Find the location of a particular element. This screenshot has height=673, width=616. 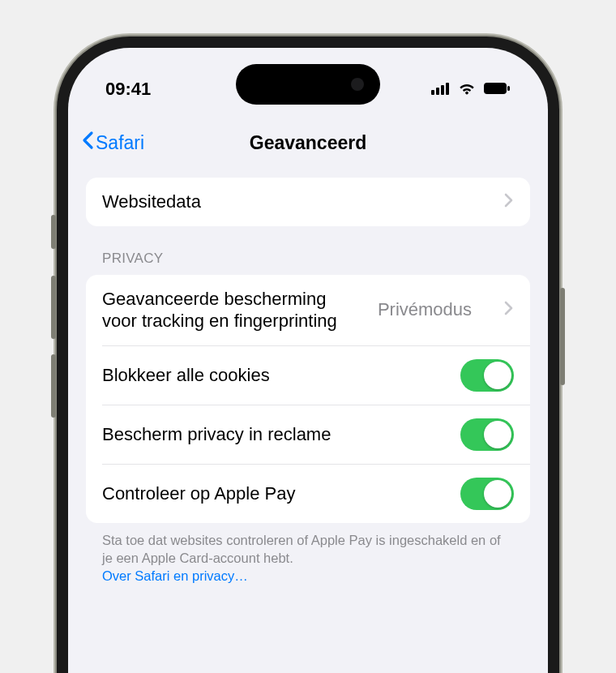

volume-up-button is located at coordinates (53, 307).